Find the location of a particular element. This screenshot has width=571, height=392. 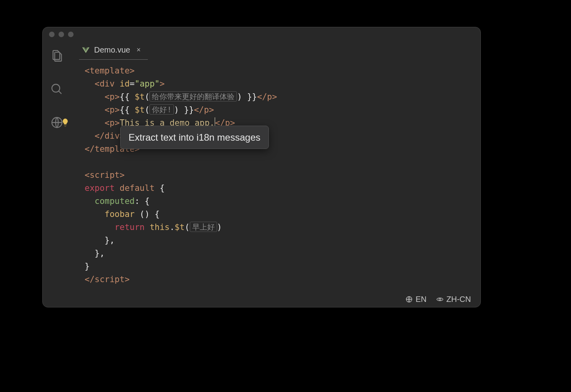

tab-filename: Demo.vue is located at coordinates (112, 50).